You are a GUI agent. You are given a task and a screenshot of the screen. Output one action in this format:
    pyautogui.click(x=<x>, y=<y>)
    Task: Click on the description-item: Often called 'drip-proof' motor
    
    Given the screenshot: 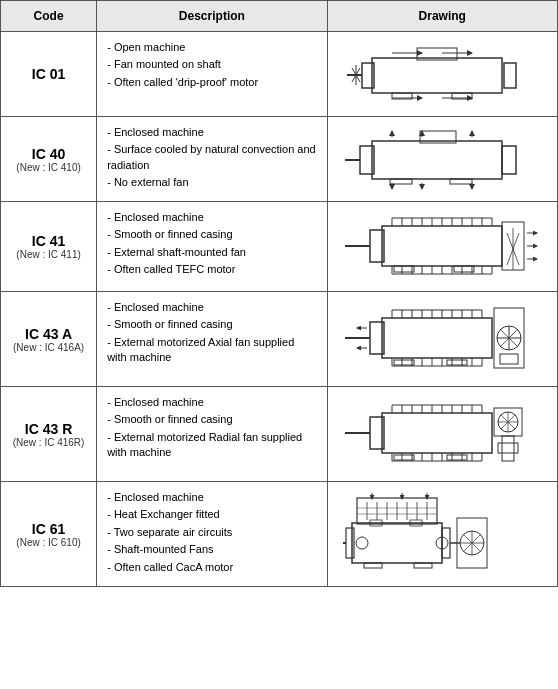 What is the action you would take?
    pyautogui.click(x=212, y=82)
    